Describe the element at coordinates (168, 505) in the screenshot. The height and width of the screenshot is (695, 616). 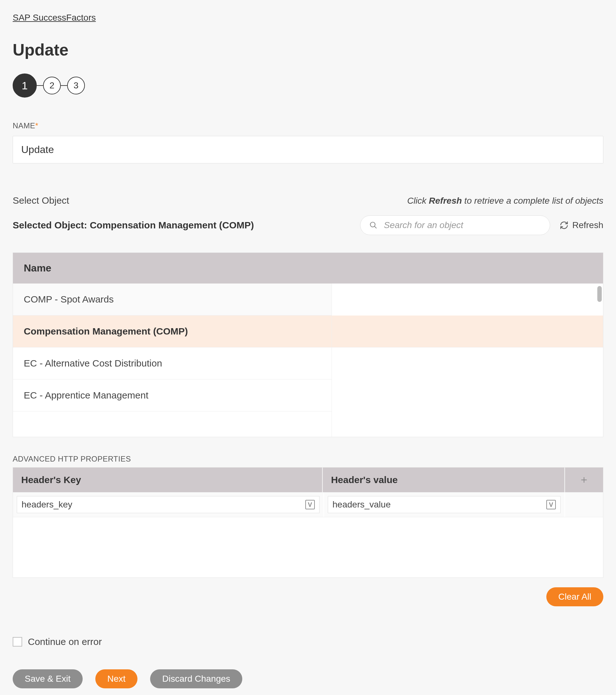
I see `header-key-input: headers_key V` at that location.